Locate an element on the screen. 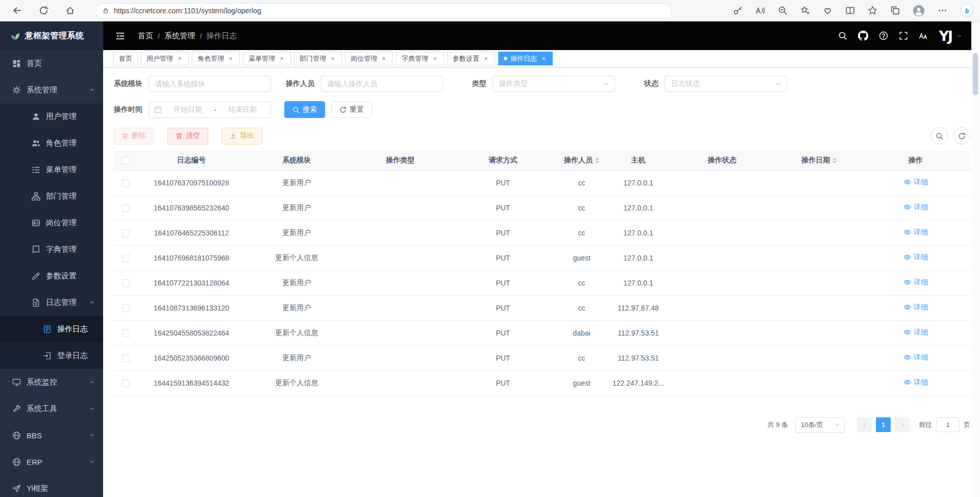 The width and height of the screenshot is (980, 497). tab-dict: 字典管理× is located at coordinates (420, 58).